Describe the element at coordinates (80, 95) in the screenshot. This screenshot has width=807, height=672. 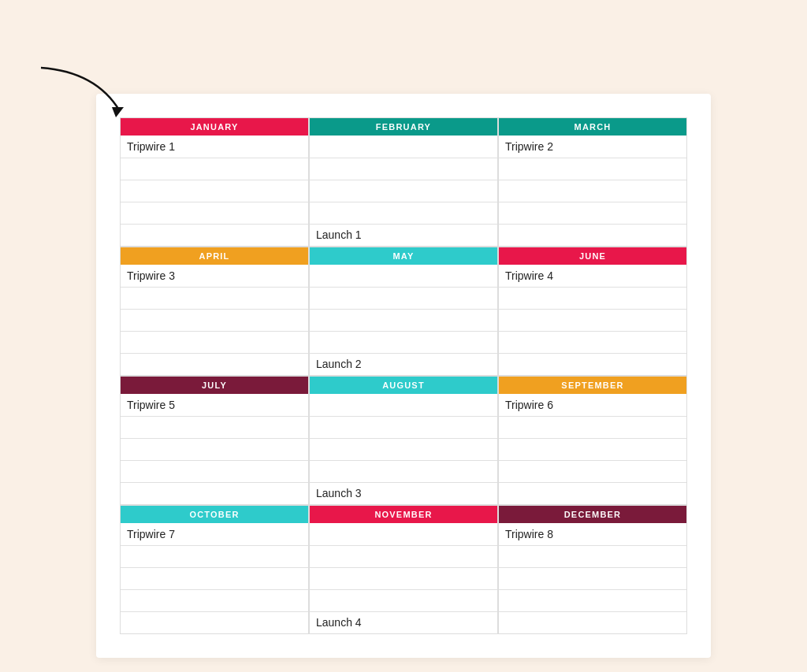
I see `annotation-arrow` at that location.